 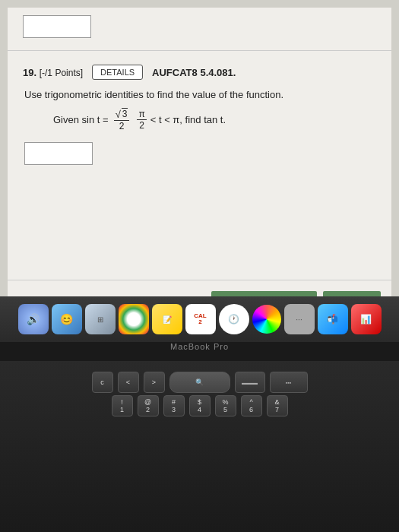 I want to click on key-c: c, so click(x=103, y=382).